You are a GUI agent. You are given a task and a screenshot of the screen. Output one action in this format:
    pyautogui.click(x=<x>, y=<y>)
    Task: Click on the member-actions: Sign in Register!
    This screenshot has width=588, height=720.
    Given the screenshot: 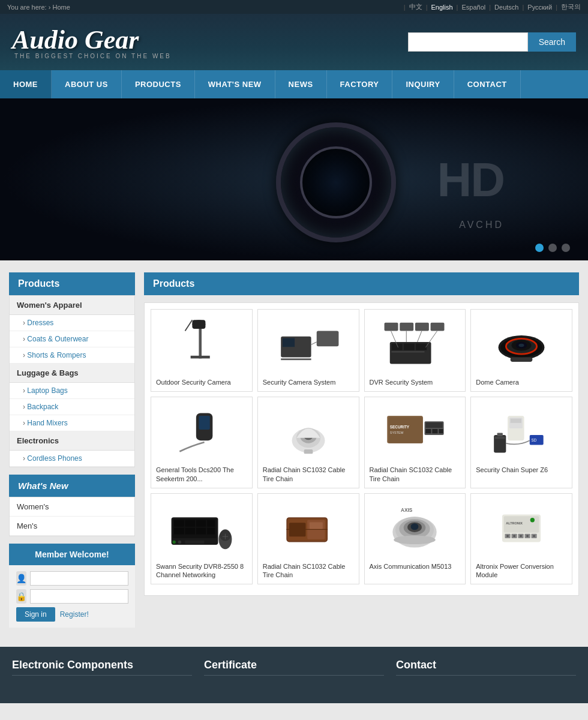 What is the action you would take?
    pyautogui.click(x=72, y=614)
    